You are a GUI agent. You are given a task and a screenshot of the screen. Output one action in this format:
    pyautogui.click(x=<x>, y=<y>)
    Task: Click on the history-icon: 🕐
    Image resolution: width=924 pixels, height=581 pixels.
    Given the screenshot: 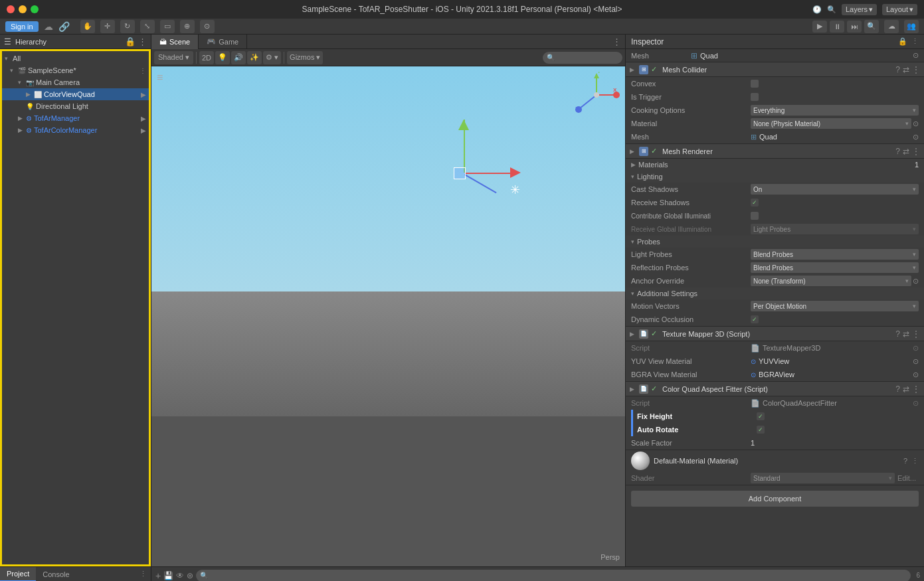 What is the action you would take?
    pyautogui.click(x=817, y=9)
    